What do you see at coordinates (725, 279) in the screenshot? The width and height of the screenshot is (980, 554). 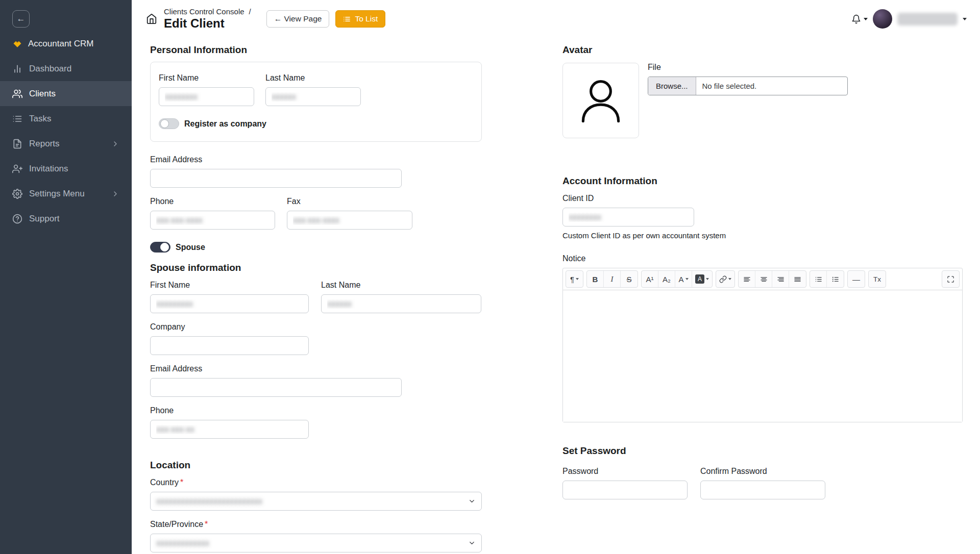 I see `link-button` at bounding box center [725, 279].